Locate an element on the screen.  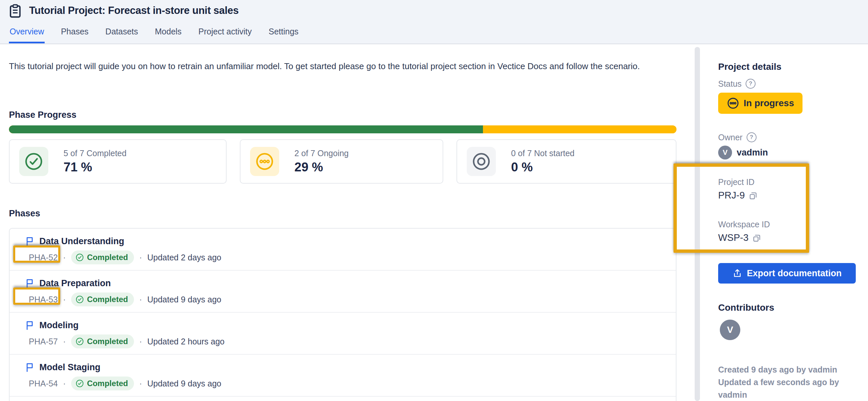
phase-row-modeling: Modeling PHA-57 · Completed · Updated 2 … is located at coordinates (343, 334).